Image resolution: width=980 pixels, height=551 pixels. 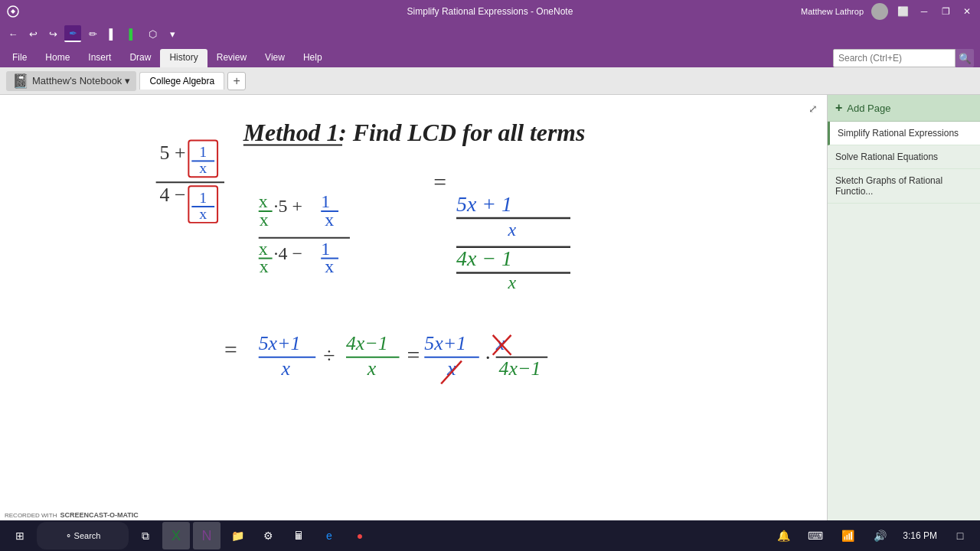 What do you see at coordinates (871, 536) in the screenshot?
I see `taskbar-right: 🔔 ⌨ 📶 🔊 3:16 PM □` at bounding box center [871, 536].